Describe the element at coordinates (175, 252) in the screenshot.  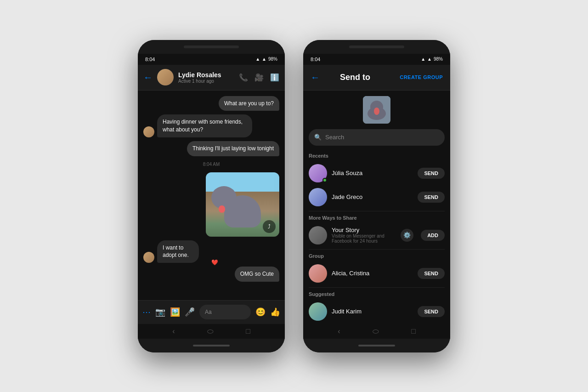
I see `message-text: I want to adopt one.` at that location.